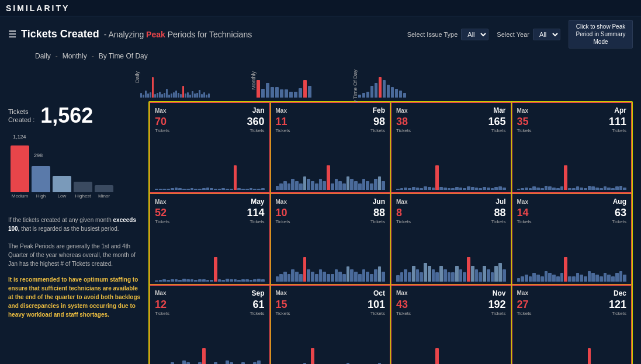 This screenshot has width=641, height=364. Describe the element at coordinates (283, 305) in the screenshot. I see `month-max-value: 15` at that location.